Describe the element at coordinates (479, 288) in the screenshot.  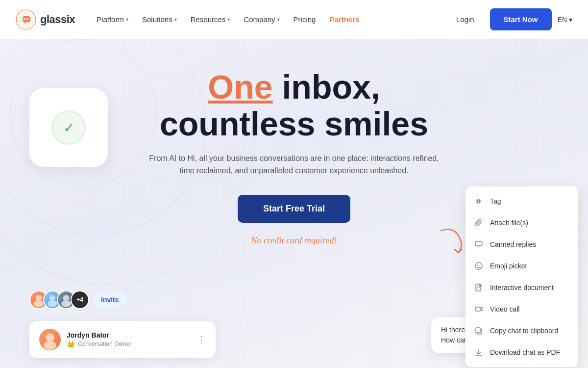
I see `doc-icon` at that location.